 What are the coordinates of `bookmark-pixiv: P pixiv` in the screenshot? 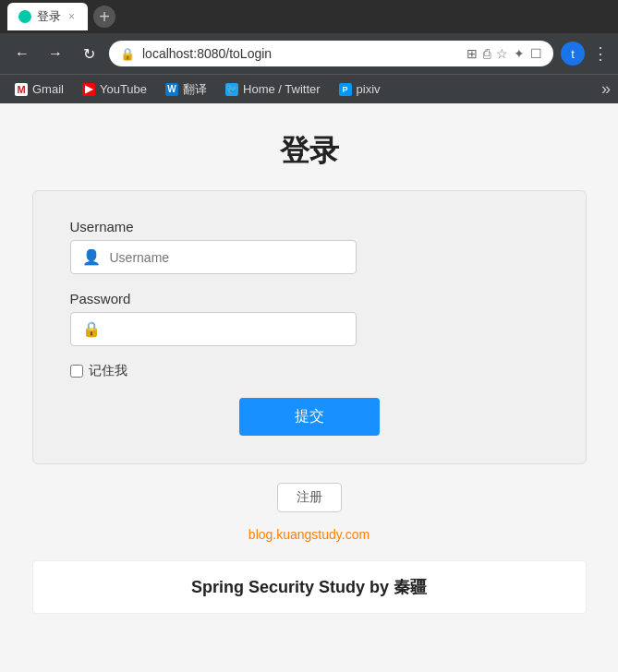 It's located at (360, 89).